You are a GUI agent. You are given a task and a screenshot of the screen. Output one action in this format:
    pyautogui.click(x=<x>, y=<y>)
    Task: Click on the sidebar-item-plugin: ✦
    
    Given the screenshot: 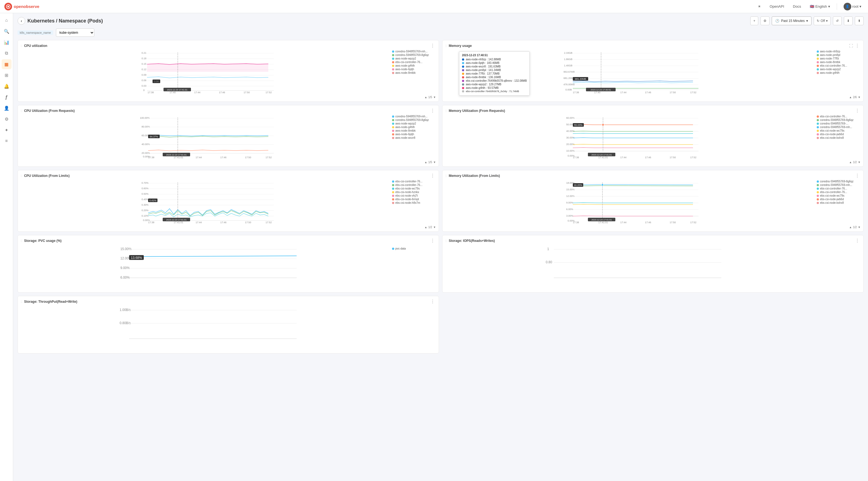 What is the action you would take?
    pyautogui.click(x=7, y=130)
    